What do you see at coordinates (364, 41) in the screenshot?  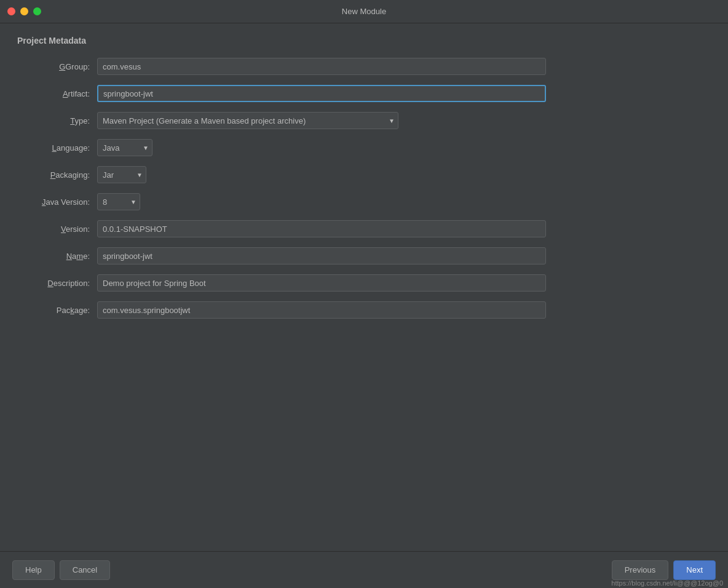 I see `section-title: Project Metadata` at bounding box center [364, 41].